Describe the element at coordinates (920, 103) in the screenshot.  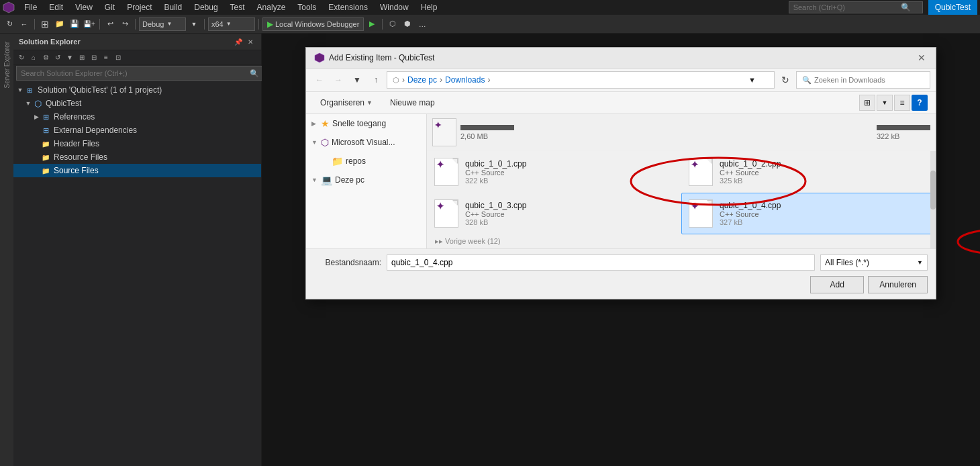
I see `help-button: ?` at that location.